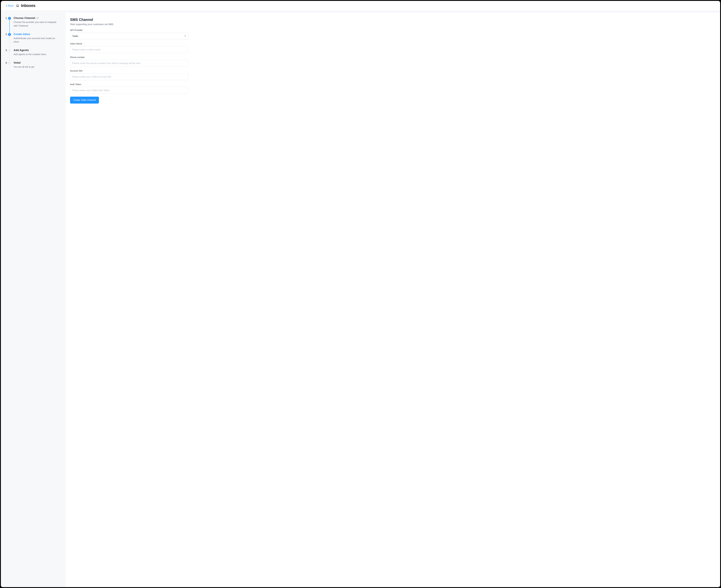 Image resolution: width=721 pixels, height=588 pixels. What do you see at coordinates (7, 6) in the screenshot?
I see `chevron-left-icon` at bounding box center [7, 6].